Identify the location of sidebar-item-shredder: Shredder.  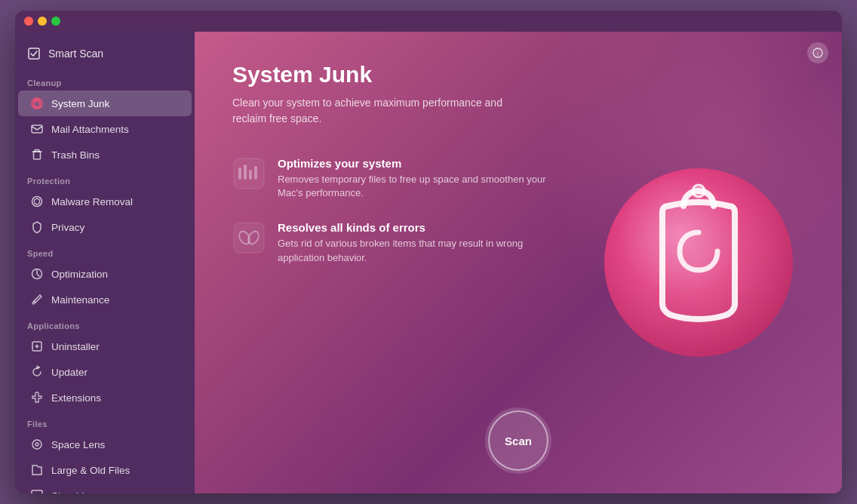
(105, 488).